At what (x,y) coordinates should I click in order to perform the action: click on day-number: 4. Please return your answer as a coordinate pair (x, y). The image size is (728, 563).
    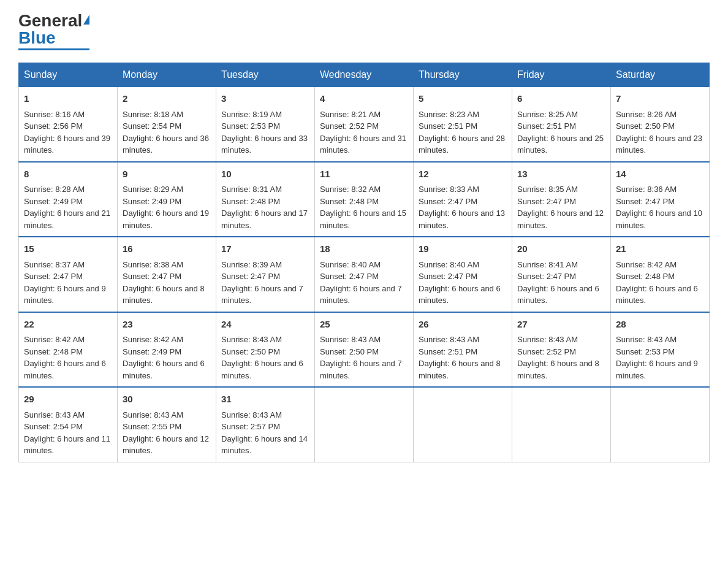
    Looking at the image, I should click on (364, 99).